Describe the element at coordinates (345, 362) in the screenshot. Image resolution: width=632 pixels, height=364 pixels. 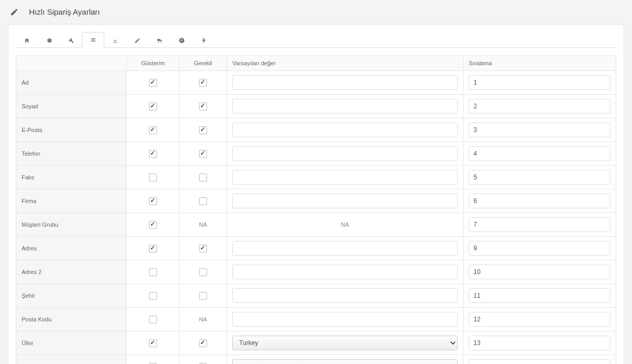
I see `default-select: --- Seçiniz ---` at that location.